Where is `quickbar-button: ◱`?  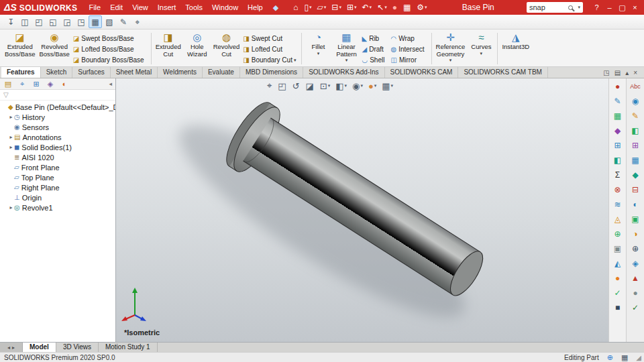
quickbar-button: ◱ is located at coordinates (53, 21).